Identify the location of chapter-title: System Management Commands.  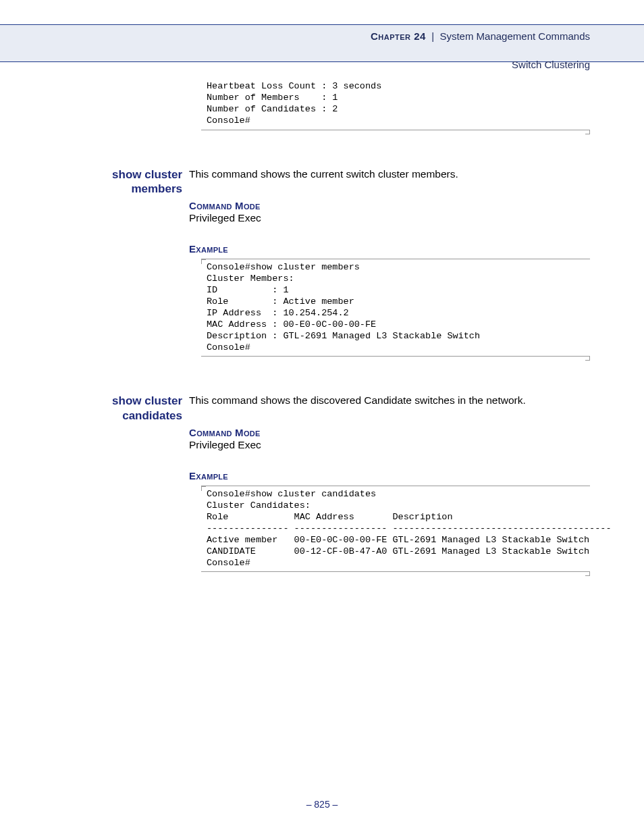
(514, 36).